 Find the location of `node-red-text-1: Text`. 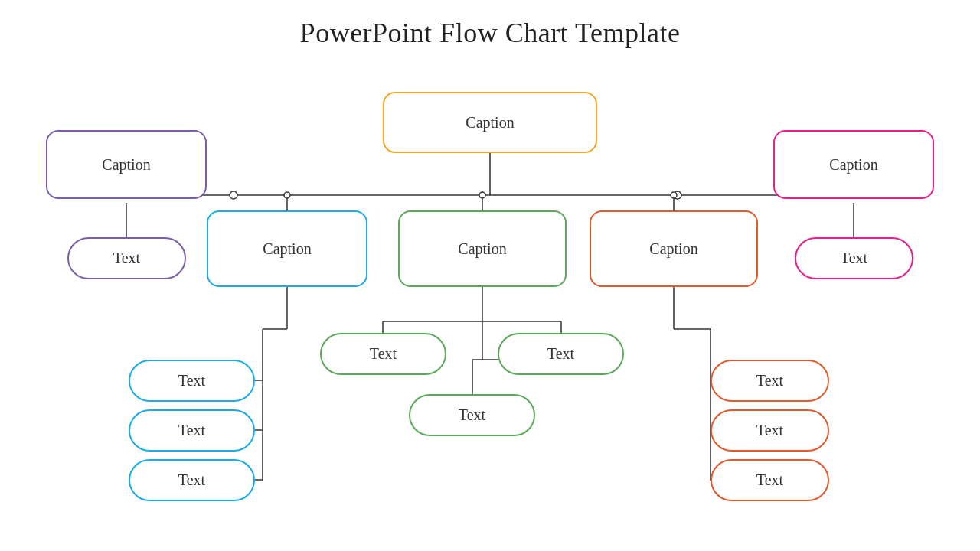

node-red-text-1: Text is located at coordinates (770, 381).